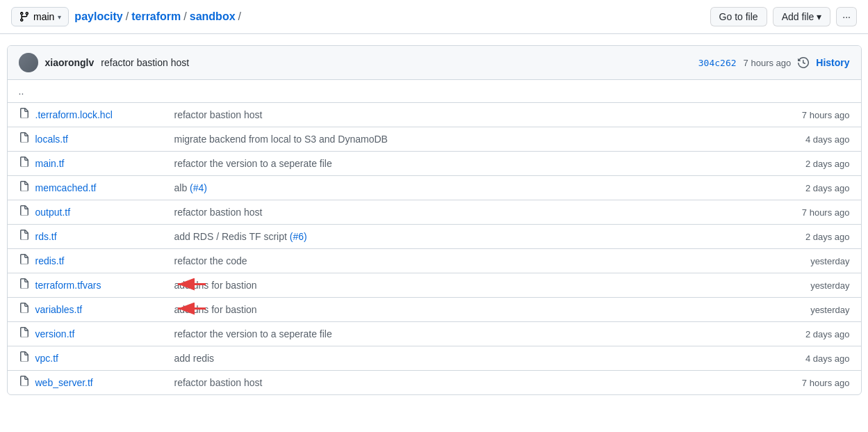  Describe the element at coordinates (105, 334) in the screenshot. I see `file-name-link: version.tf` at that location.